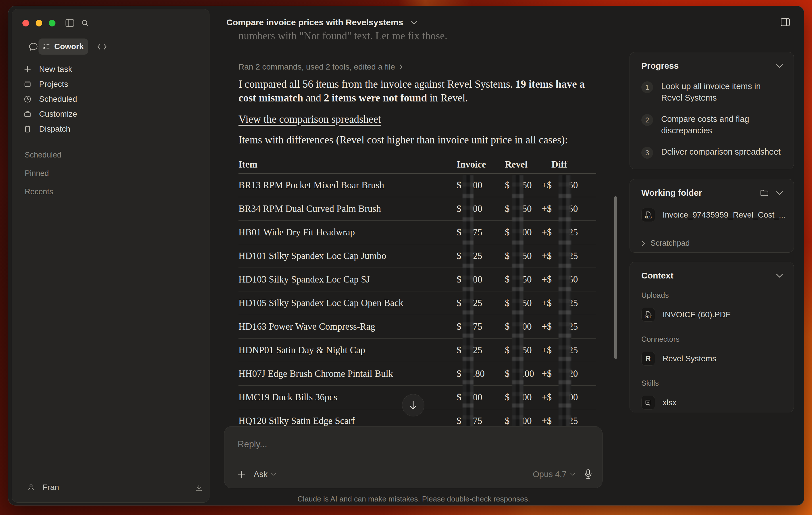  Describe the element at coordinates (417, 303) in the screenshot. I see `table-row: HD105 Silky Spandex Loc Cap Open Back $2…` at that location.